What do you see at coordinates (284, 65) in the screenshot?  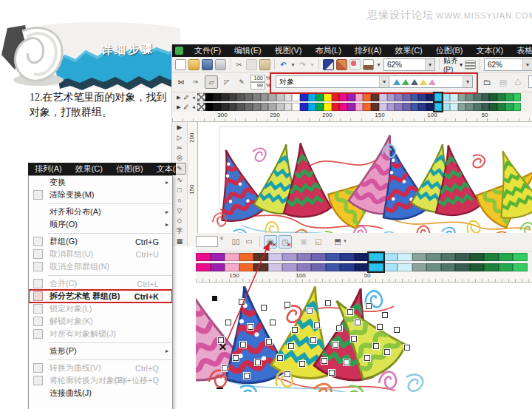 I see `undo-icon: ↶` at bounding box center [284, 65].